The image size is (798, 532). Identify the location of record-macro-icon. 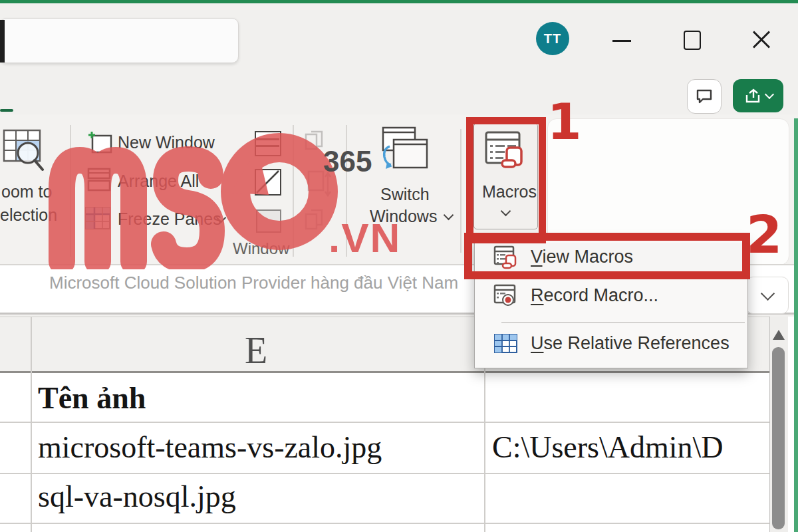
(506, 297).